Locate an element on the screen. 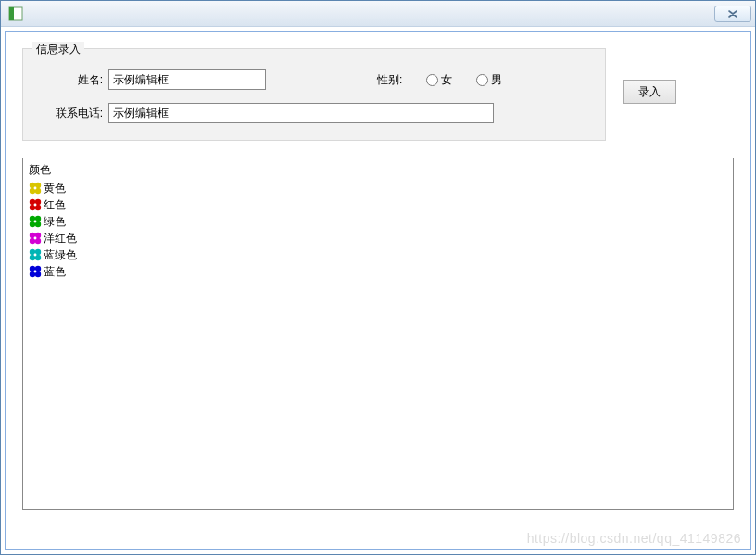 This screenshot has height=555, width=756. gender-male-radio is located at coordinates (482, 80).